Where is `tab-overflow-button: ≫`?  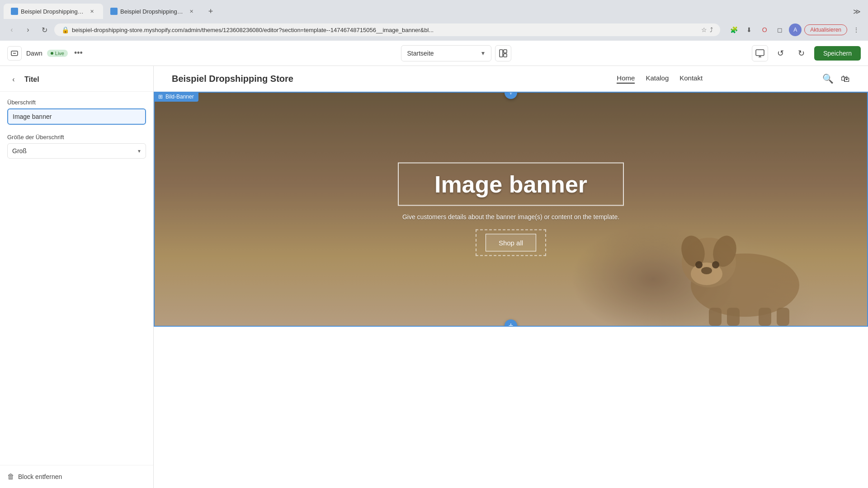
tab-overflow-button: ≫ is located at coordinates (857, 12).